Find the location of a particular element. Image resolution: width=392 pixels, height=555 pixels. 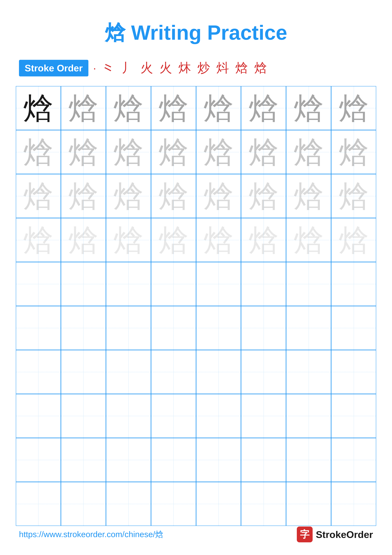

grid-cell-2-1: 焓 is located at coordinates (38, 152).